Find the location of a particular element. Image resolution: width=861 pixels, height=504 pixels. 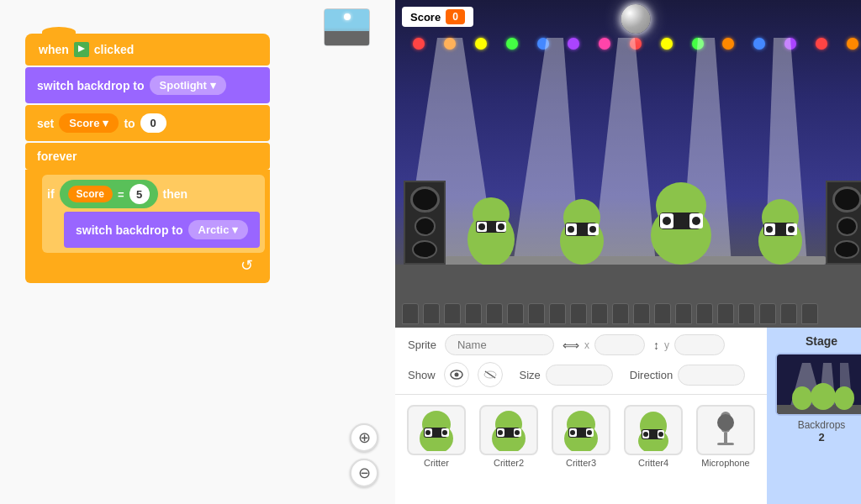

x-coord-group: ⟺ x is located at coordinates (604, 344).